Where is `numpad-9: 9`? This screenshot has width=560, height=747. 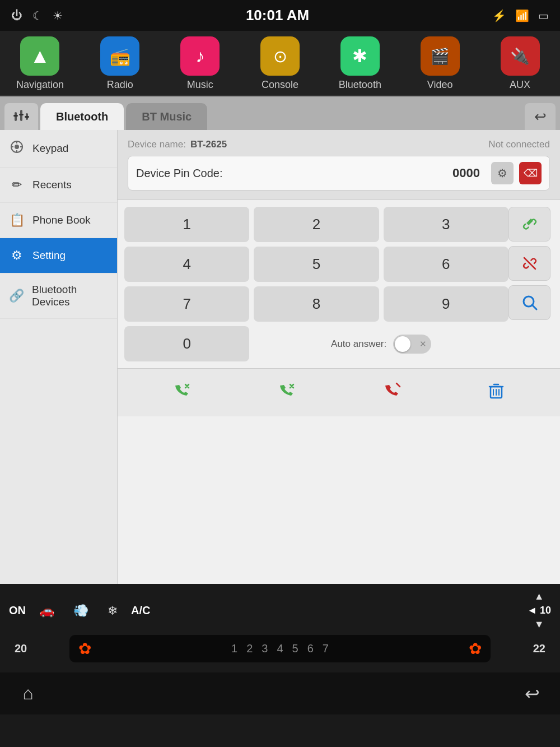 numpad-9: 9 is located at coordinates (446, 304).